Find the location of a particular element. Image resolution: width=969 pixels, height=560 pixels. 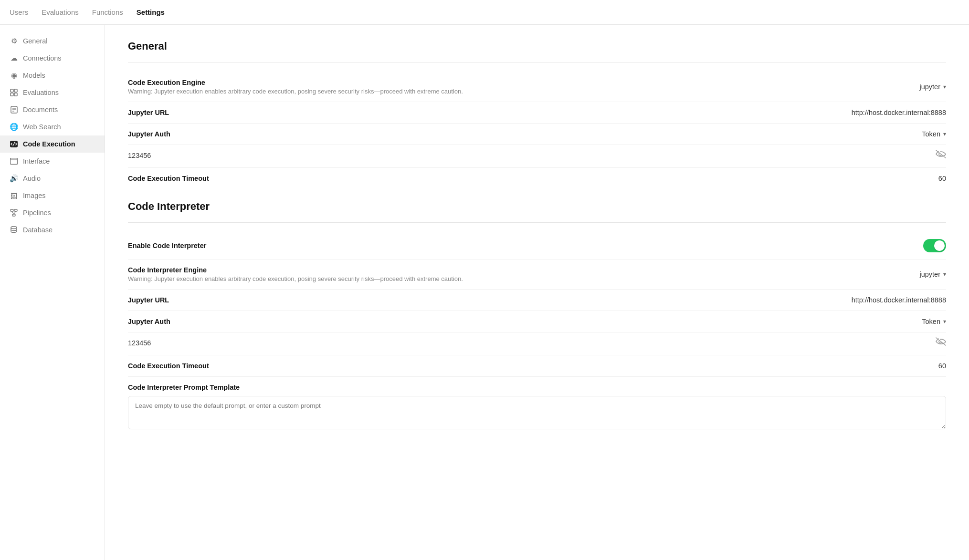

database-icon is located at coordinates (14, 230).